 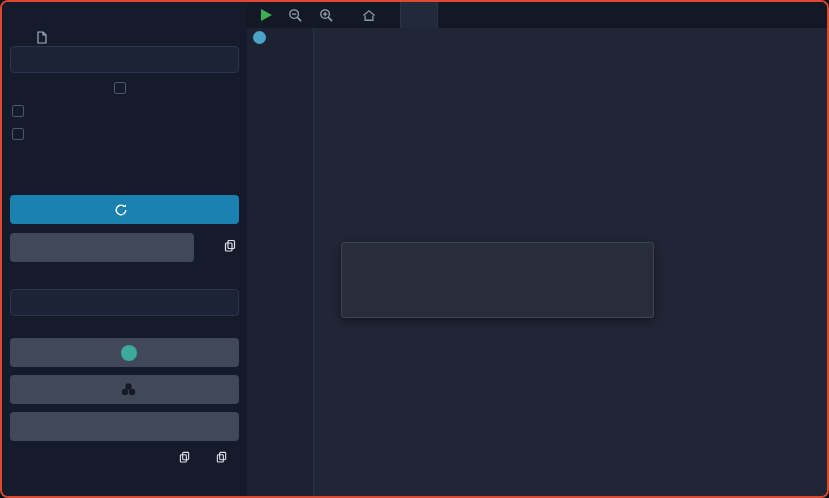 What do you see at coordinates (129, 353) in the screenshot?
I see `ipfs-icon` at bounding box center [129, 353].